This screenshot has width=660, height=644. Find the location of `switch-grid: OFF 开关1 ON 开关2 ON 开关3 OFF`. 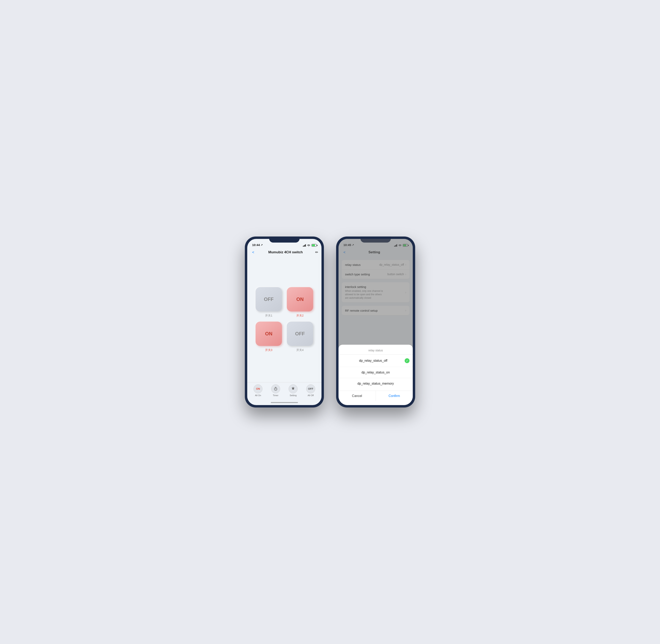

switch-grid: OFF 开关1 ON 开关2 ON 开关3 OFF is located at coordinates (284, 319).